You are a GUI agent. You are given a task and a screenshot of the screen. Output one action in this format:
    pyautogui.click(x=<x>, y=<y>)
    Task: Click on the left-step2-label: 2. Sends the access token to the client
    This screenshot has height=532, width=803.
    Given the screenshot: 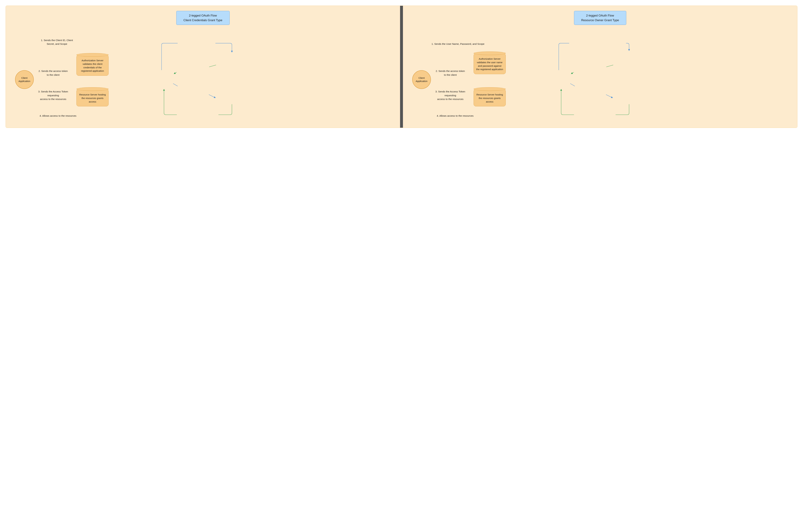 What is the action you would take?
    pyautogui.click(x=53, y=71)
    